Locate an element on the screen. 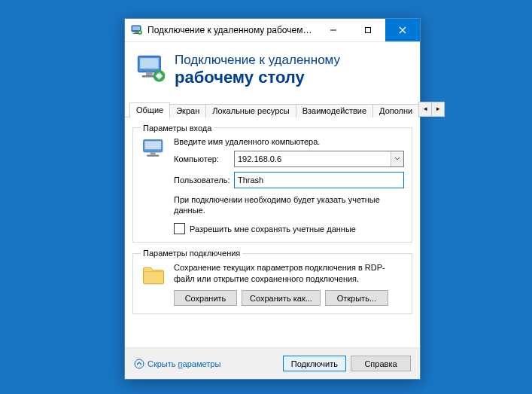  chevron-up-icon is located at coordinates (139, 364).